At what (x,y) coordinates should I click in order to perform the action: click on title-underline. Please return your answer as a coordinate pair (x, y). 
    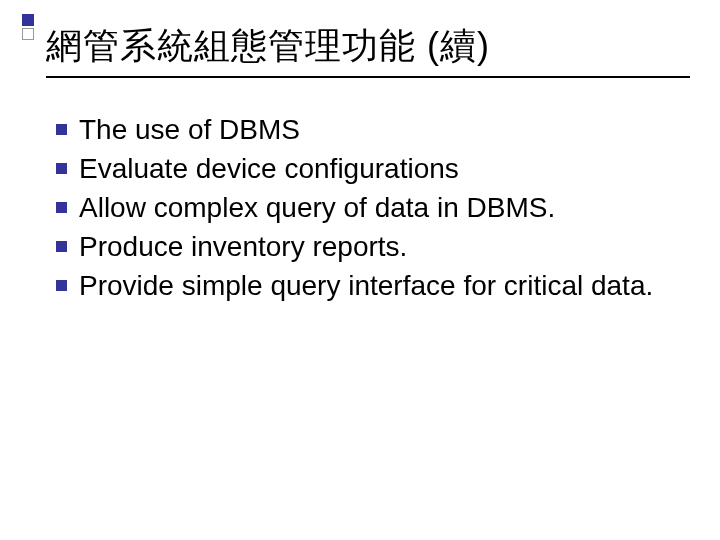
    Looking at the image, I should click on (368, 77).